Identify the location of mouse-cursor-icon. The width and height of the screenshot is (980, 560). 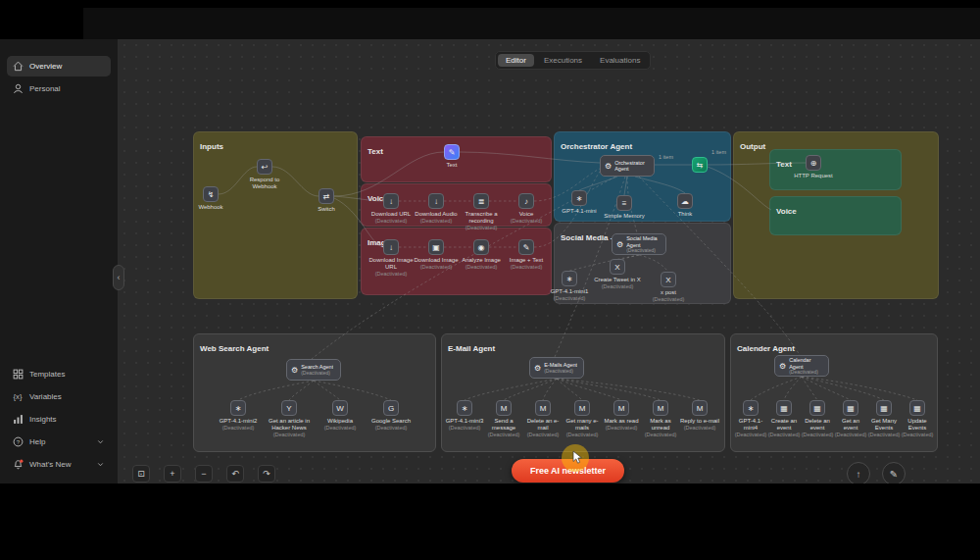
(578, 457).